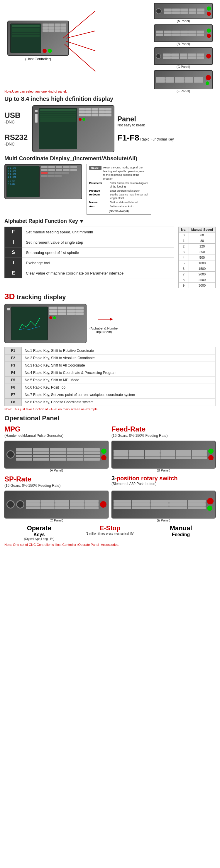 The width and height of the screenshot is (220, 868). What do you see at coordinates (203, 280) in the screenshot?
I see `speed-val: 2500` at bounding box center [203, 280].